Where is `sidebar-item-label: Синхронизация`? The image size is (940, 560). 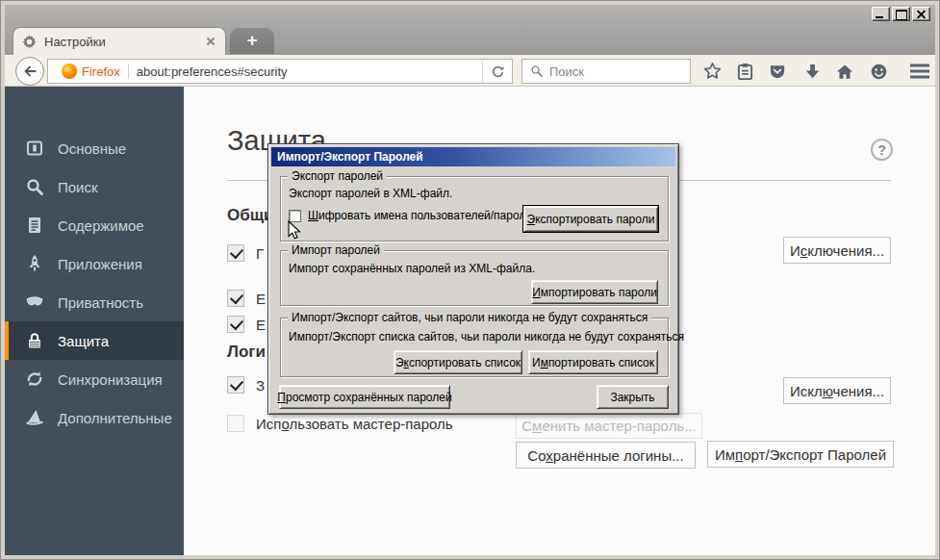 sidebar-item-label: Синхронизация is located at coordinates (110, 379).